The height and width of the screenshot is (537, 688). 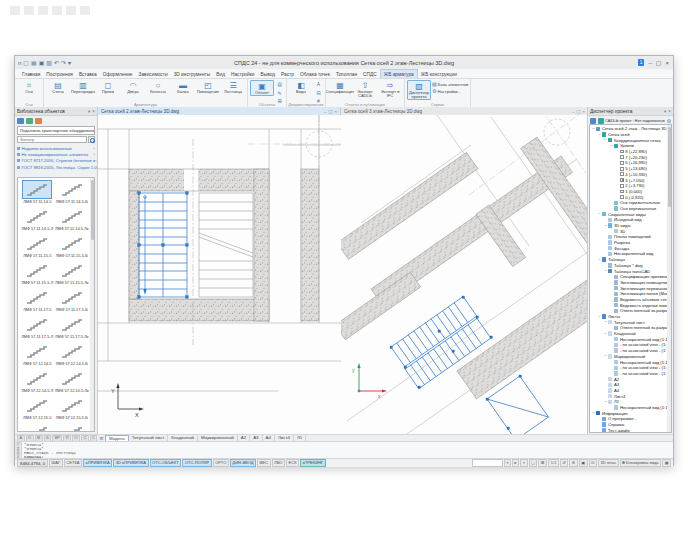 I want to click on stairs-button: ☰ Лестница, so click(x=233, y=87).